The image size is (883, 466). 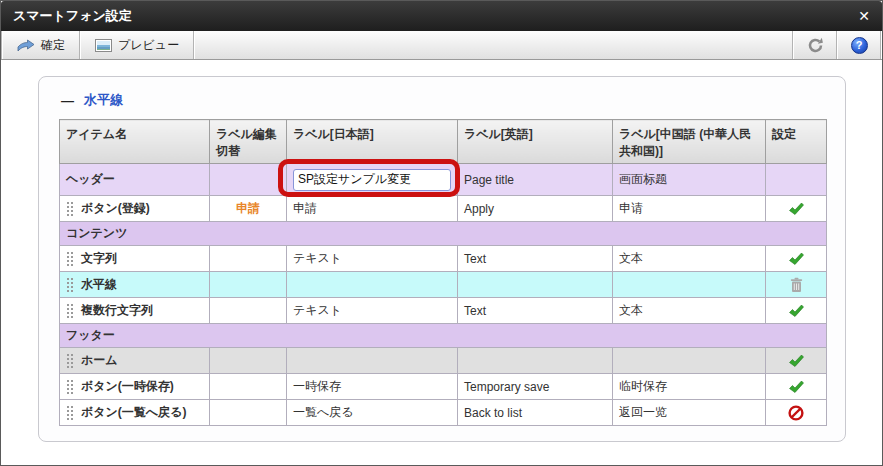 I want to click on label-en-cell: Apply, so click(x=536, y=209).